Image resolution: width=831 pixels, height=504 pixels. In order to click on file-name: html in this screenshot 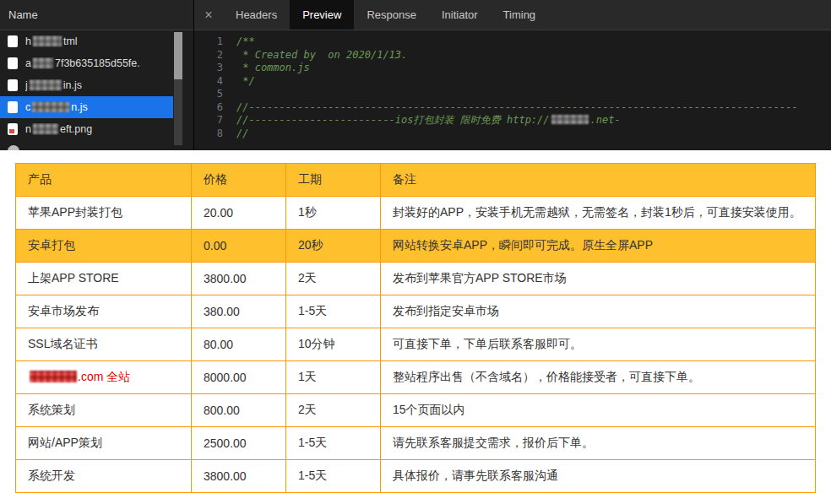, I will do `click(52, 41)`.